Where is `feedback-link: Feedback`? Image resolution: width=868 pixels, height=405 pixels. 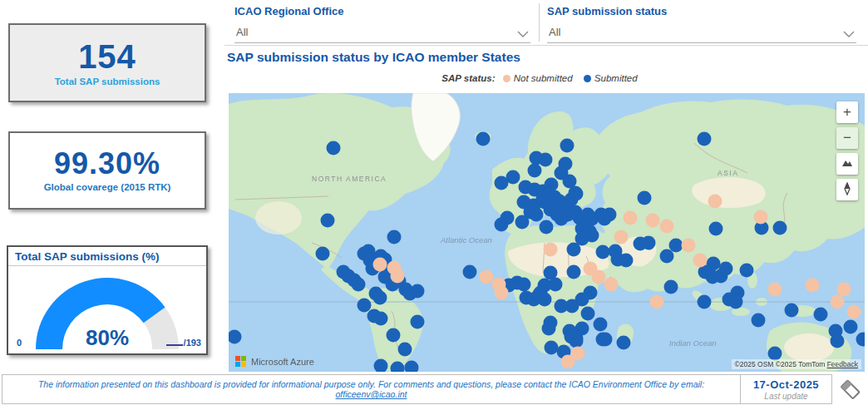
feedback-link: Feedback is located at coordinates (843, 364).